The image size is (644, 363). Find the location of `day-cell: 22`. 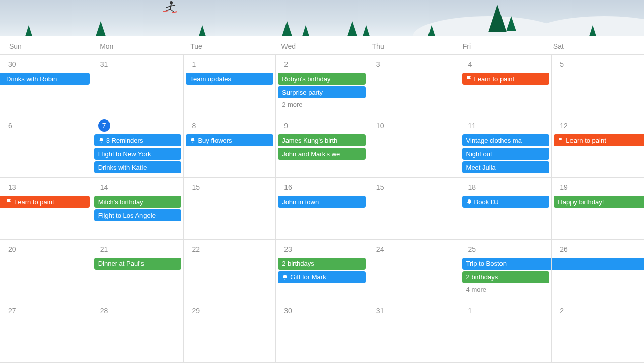

day-cell: 22 is located at coordinates (230, 271).